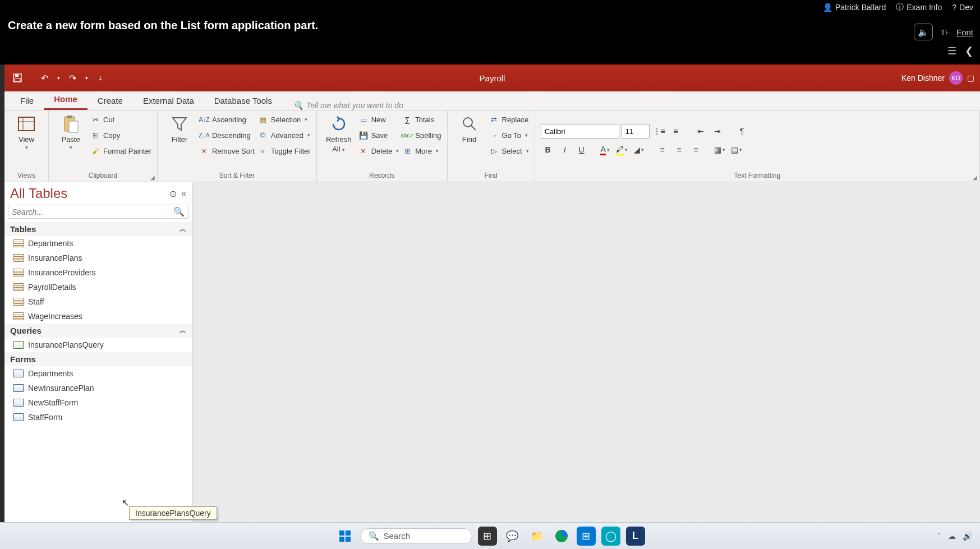 This screenshot has width=980, height=549. I want to click on align-center-button: ≡, so click(679, 150).